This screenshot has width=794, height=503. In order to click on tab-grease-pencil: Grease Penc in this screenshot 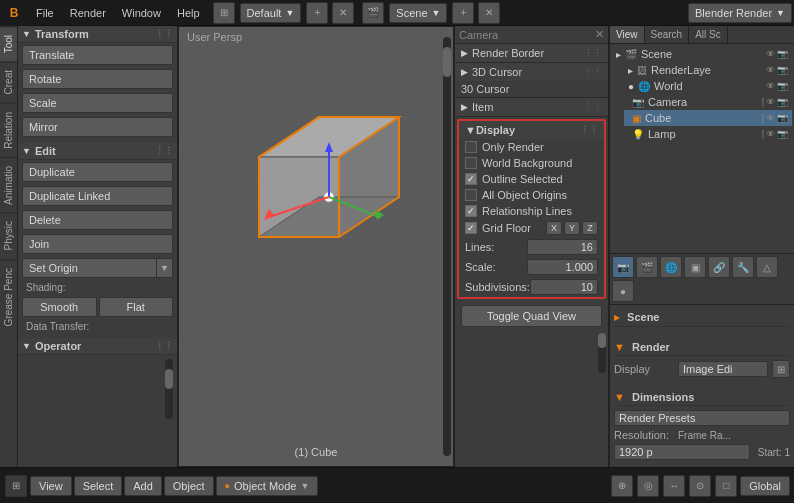, I will do `click(8, 296)`.